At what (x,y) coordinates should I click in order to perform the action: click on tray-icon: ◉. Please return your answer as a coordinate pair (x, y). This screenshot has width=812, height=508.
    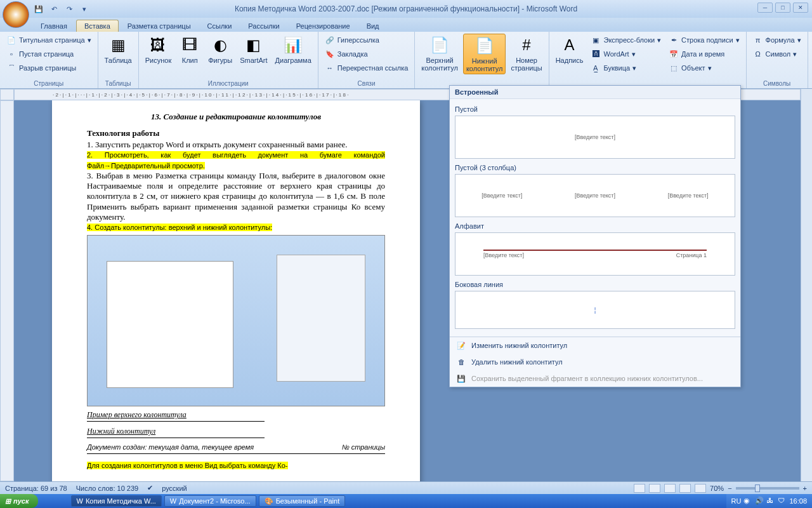
    Looking at the image, I should click on (748, 501).